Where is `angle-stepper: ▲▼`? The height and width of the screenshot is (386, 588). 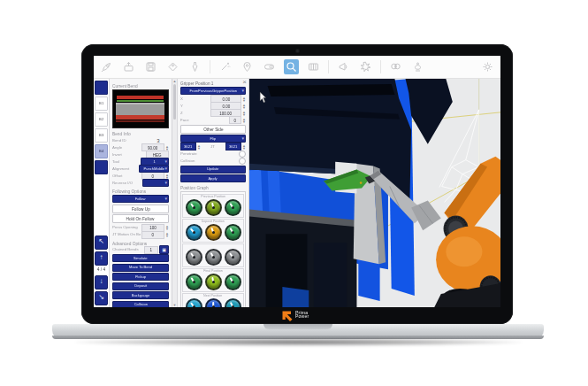
angle-stepper: ▲▼ is located at coordinates (167, 148).